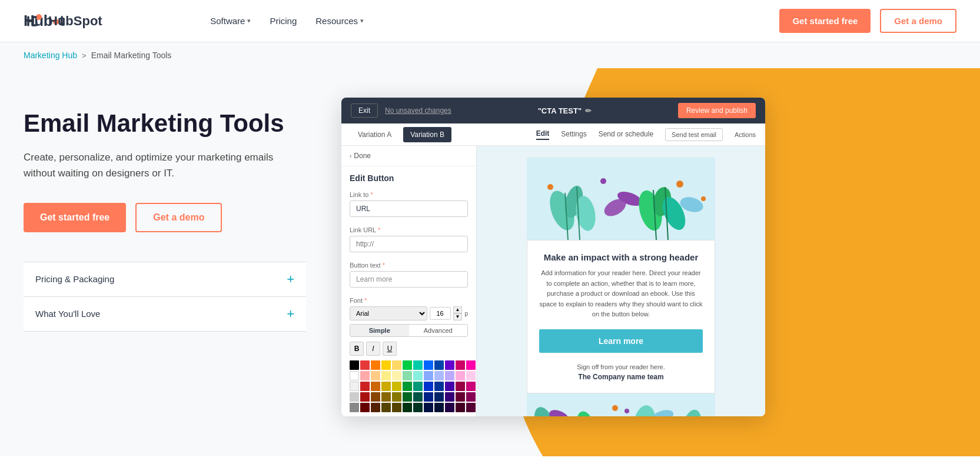 The image size is (980, 461). Describe the element at coordinates (408, 209) in the screenshot. I see `link-to-select: URL` at that location.